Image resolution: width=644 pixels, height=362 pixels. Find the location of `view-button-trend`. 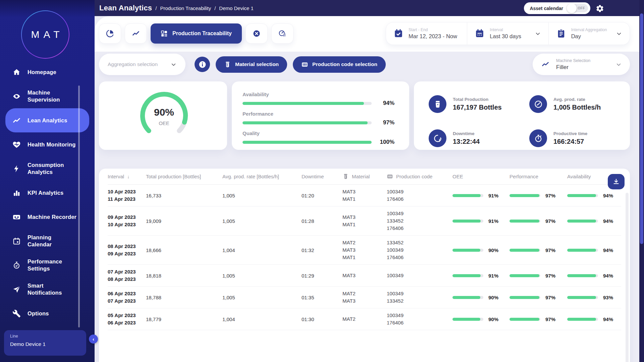

view-button-trend is located at coordinates (136, 34).